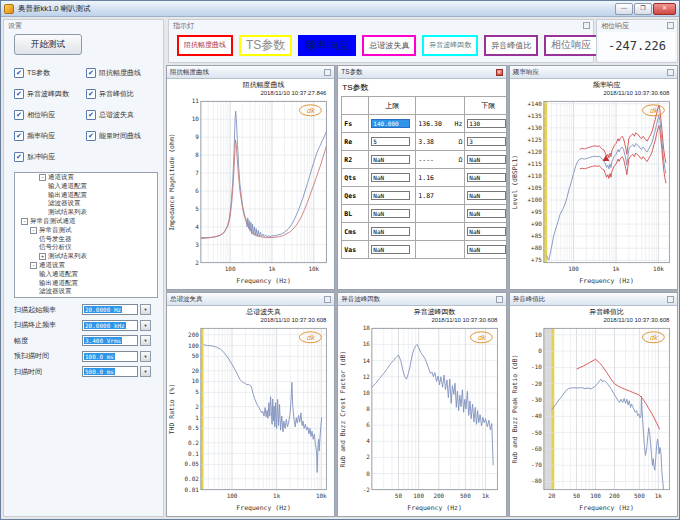  I want to click on param-row: 幅度3.400 Vrms▼, so click(87, 341).